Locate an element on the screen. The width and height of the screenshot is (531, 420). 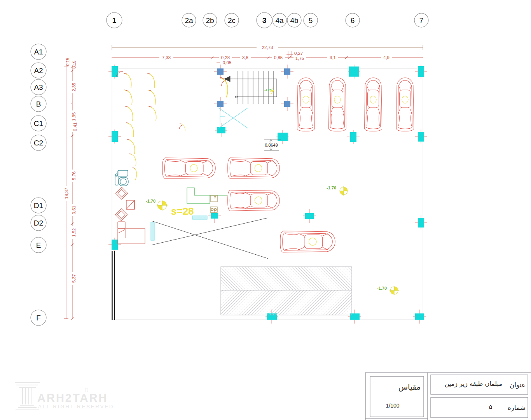
scale-label: مقياس is located at coordinates (410, 387).